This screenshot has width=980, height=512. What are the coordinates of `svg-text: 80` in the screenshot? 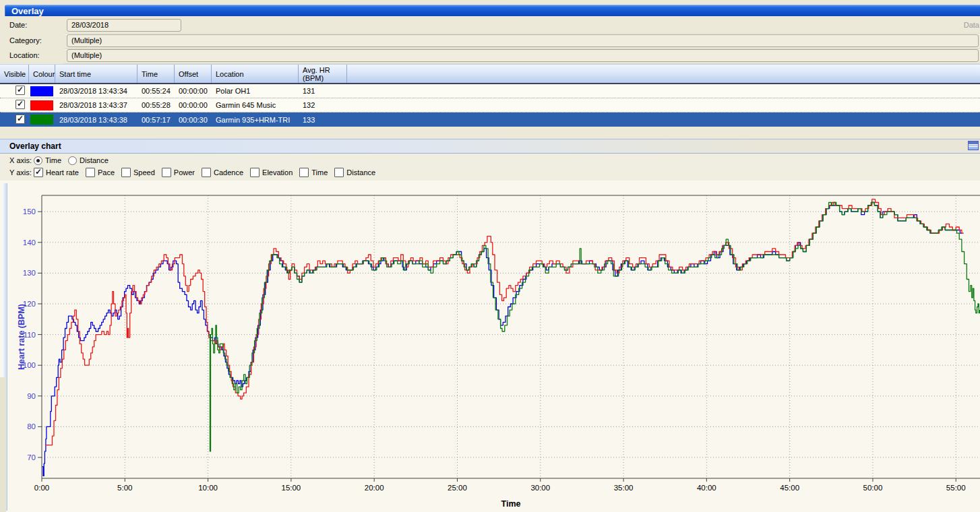 It's located at (31, 426).